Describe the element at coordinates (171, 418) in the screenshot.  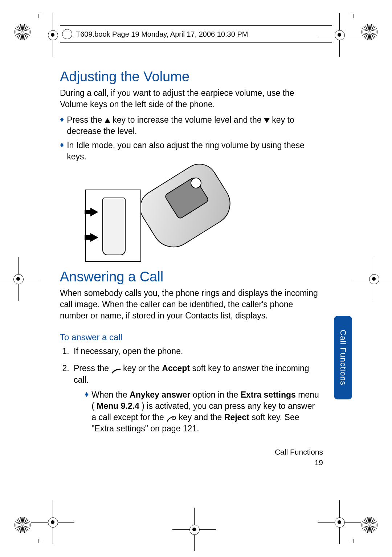
I see `power-key-icon` at that location.